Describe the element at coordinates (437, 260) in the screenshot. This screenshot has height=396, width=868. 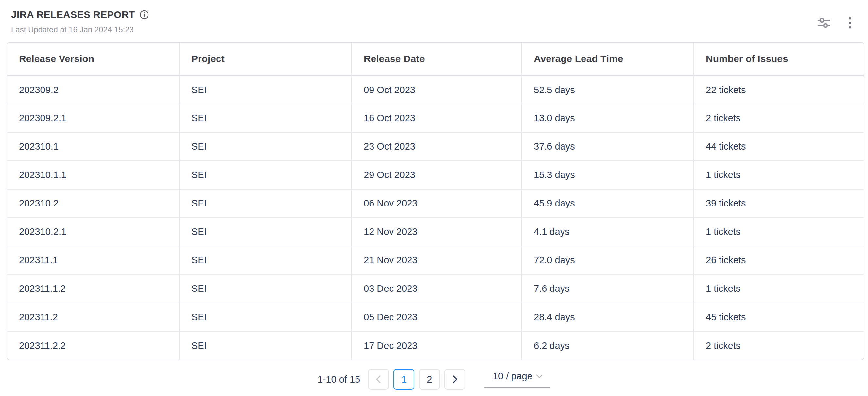
I see `table-cell: 21 Nov 2023` at that location.